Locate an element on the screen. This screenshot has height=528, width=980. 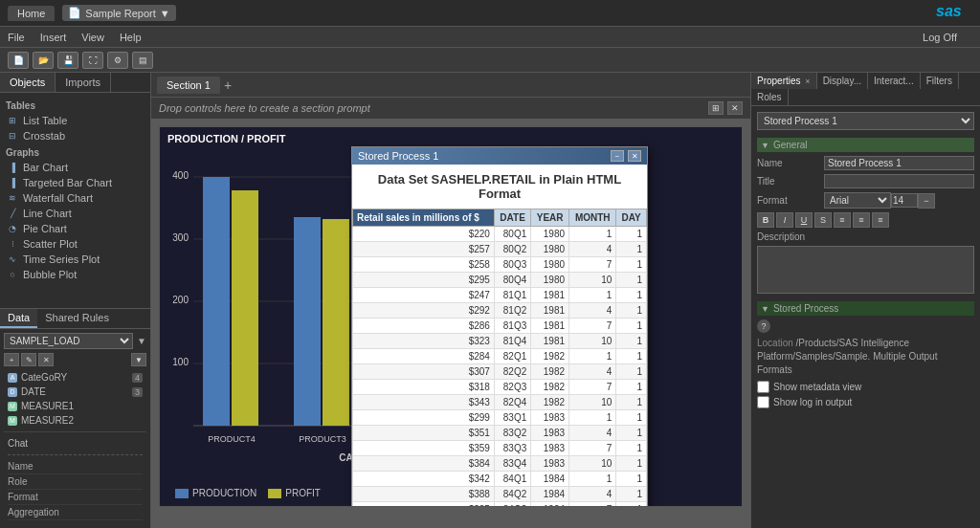
scatter-plot-item: ⁝ Scatter Plot is located at coordinates (75, 244).